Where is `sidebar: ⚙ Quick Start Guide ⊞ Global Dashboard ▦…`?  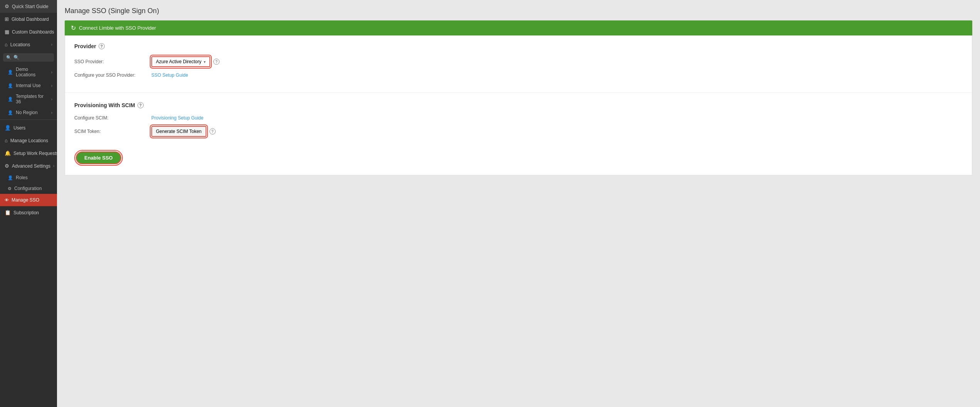
sidebar: ⚙ Quick Start Guide ⊞ Global Dashboard ▦… is located at coordinates (28, 204).